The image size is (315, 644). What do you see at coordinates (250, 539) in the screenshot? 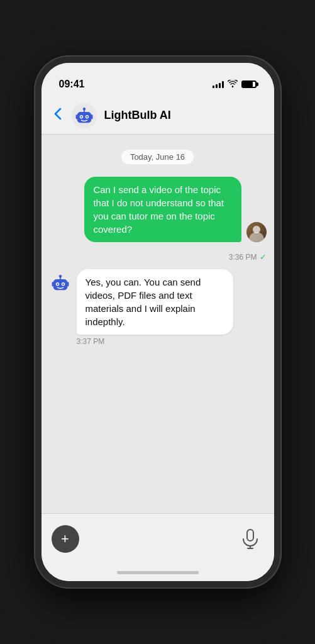
I see `voice-button` at bounding box center [250, 539].